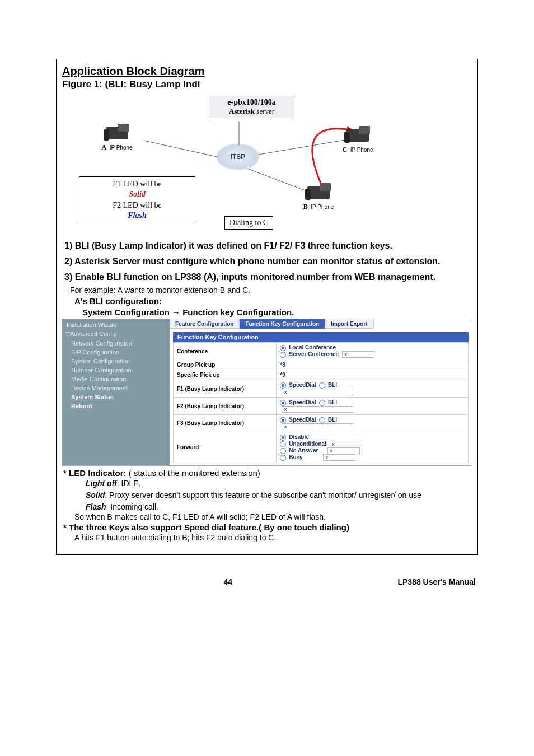  Describe the element at coordinates (373, 352) in the screenshot. I see `row-conference-value: Local Conference Server Conference x` at that location.